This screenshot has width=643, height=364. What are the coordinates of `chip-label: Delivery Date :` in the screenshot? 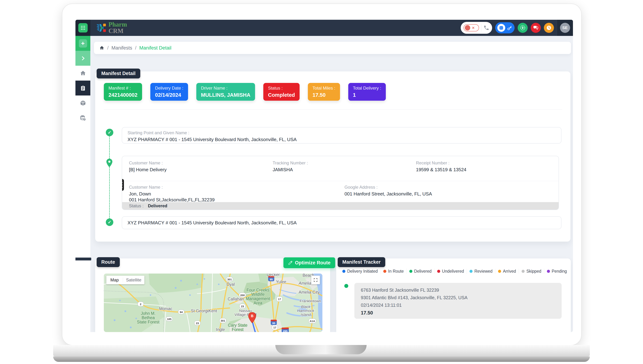 It's located at (169, 88).